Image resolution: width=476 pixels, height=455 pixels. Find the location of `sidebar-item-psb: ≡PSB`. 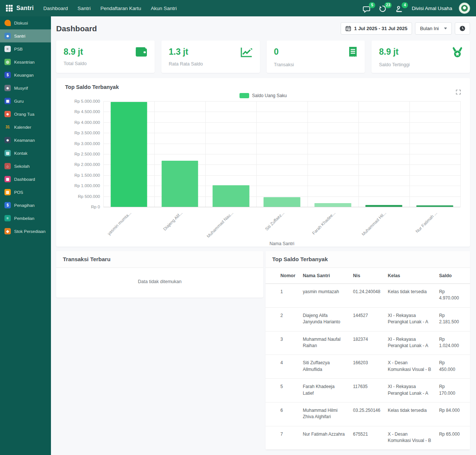

sidebar-item-psb: ≡PSB is located at coordinates (25, 49).